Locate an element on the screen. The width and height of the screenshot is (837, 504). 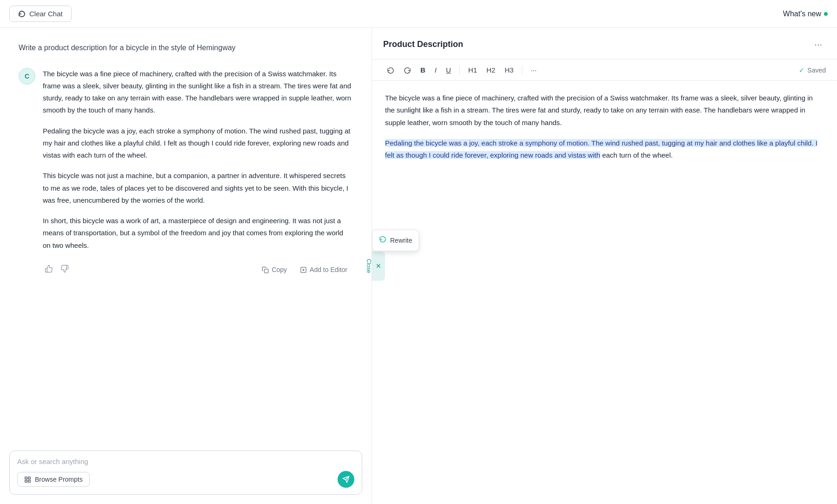
close-panel-button: ✕ Close is located at coordinates (379, 266).